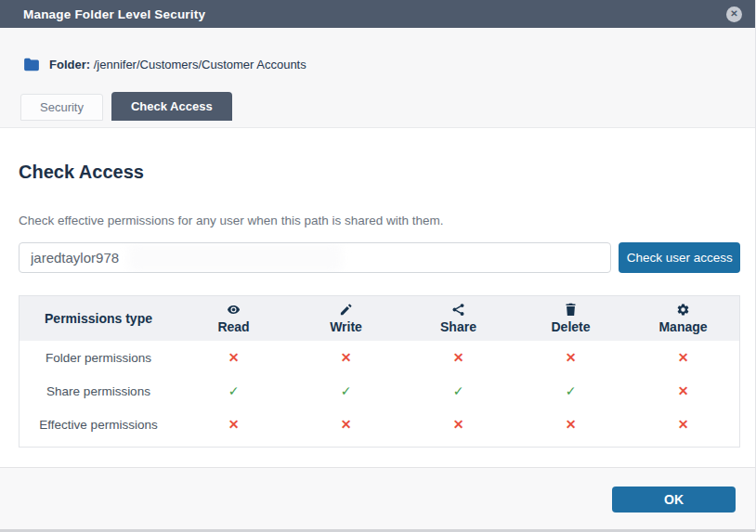 The height and width of the screenshot is (532, 756). Describe the element at coordinates (98, 425) in the screenshot. I see `row-label: Effective permissions` at that location.